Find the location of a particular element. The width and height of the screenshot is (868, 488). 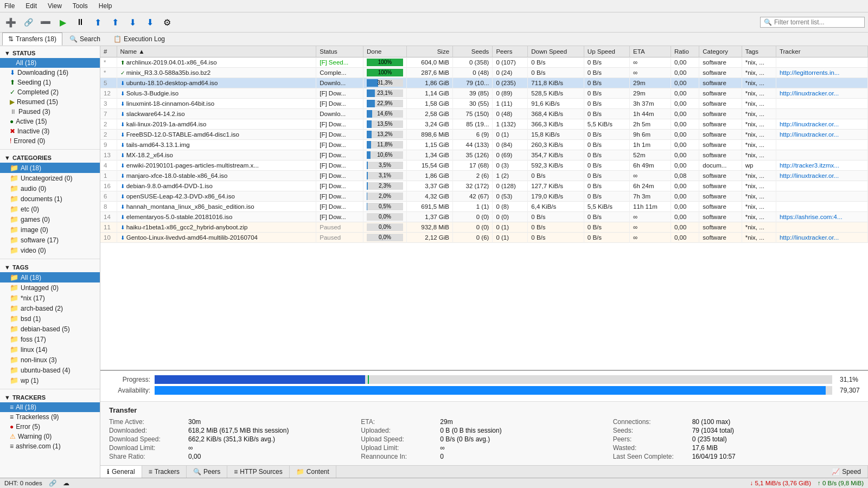

col-done: Done is located at coordinates (385, 52).